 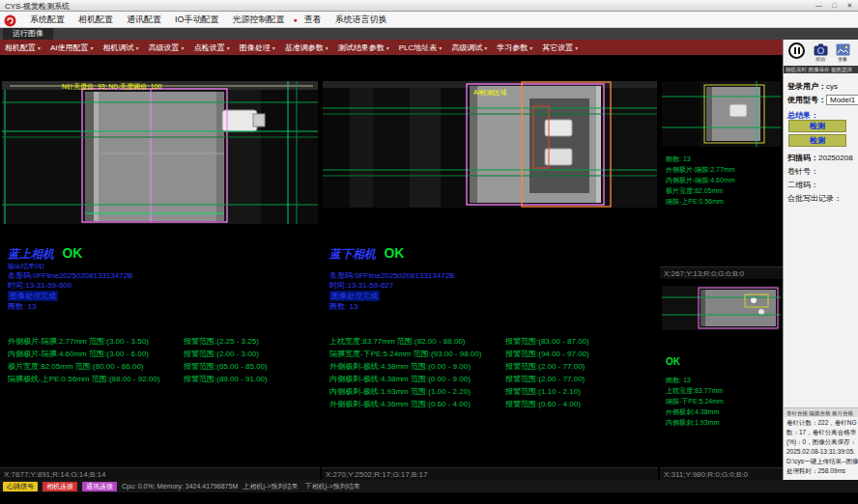 What do you see at coordinates (301, 487) in the screenshot?
I see `camera-prejudge-text: 上相机|->预判结果 下相机|->预判结果` at bounding box center [301, 487].